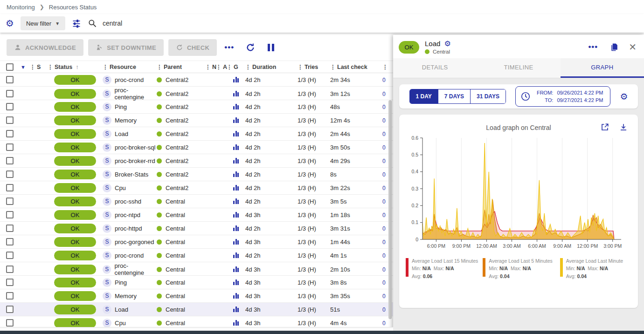  I want to click on column-header-tries: ⋮Tries, so click(314, 67).